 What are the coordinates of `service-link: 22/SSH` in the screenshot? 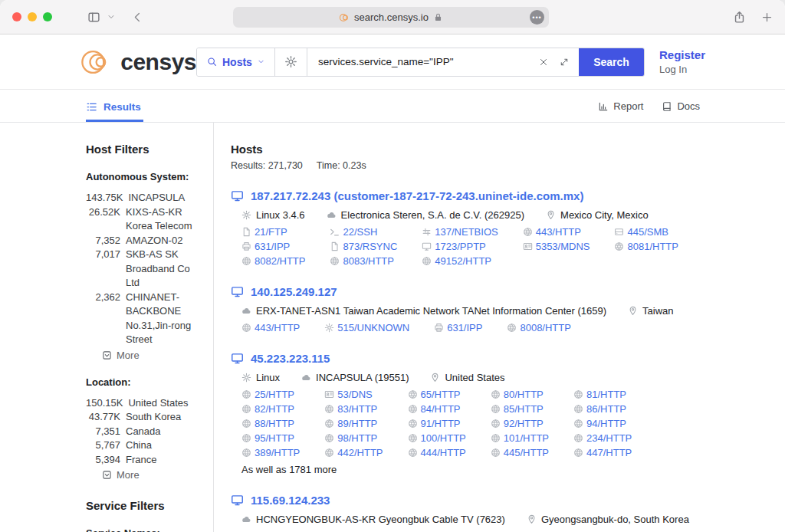 It's located at (363, 232).